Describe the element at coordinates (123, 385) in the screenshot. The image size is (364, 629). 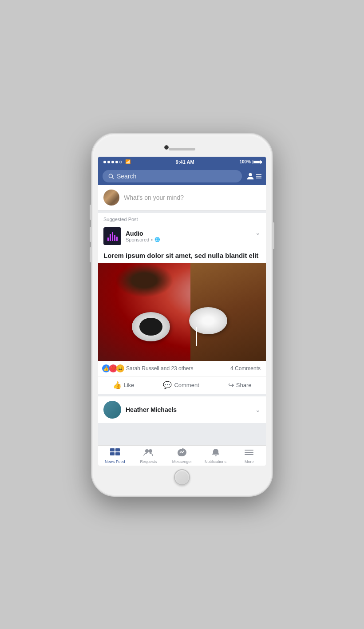
I see `like-button: 👍 Like` at that location.